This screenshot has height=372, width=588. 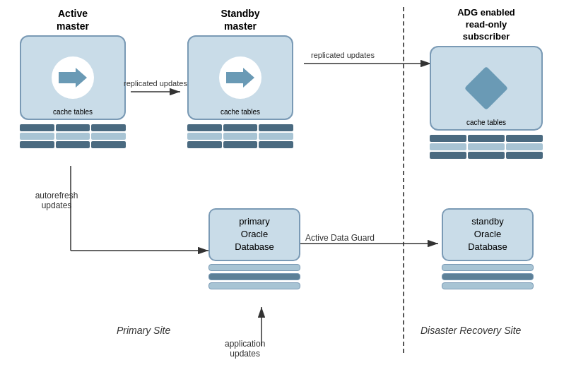 I want to click on right-arrow-icon, so click(x=73, y=78).